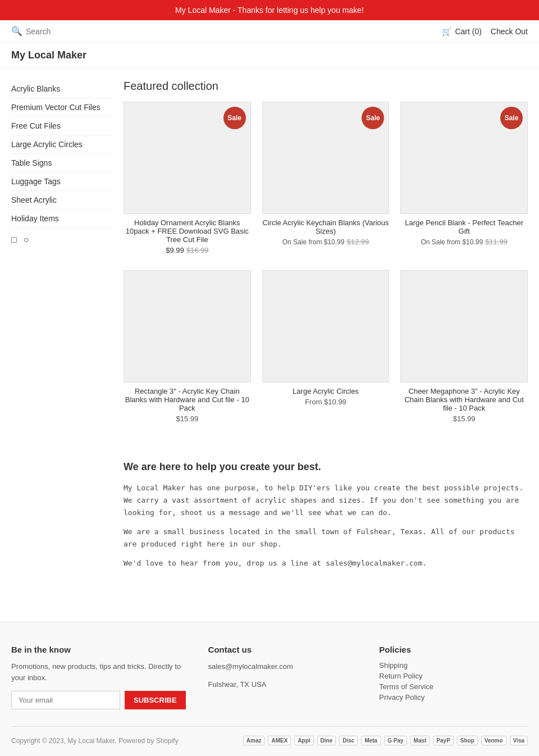  Describe the element at coordinates (62, 145) in the screenshot. I see `sidebar-item-large-acrylic-circles: Large Acrylic Circles` at that location.